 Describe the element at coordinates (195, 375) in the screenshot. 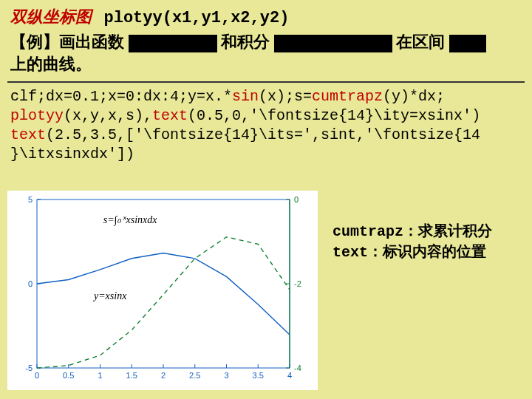

I see `svg-text: 2.5` at that location.